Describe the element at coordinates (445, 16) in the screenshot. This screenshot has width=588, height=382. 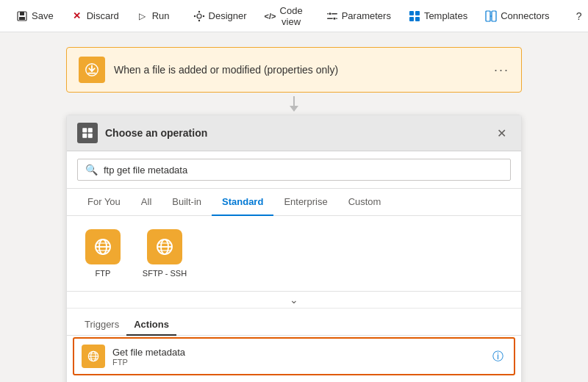
I see `templates-label: Templates` at that location.